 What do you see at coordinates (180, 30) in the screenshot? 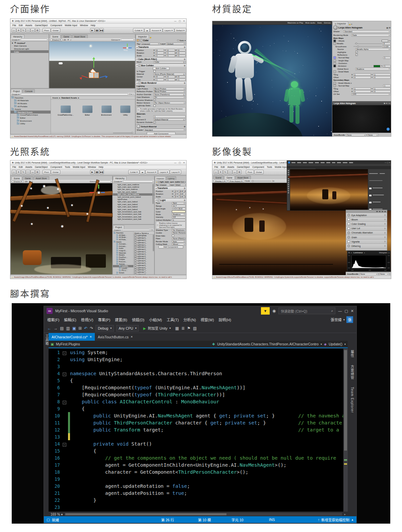
I see `layout-dropdown: Default ▾` at bounding box center [180, 30].